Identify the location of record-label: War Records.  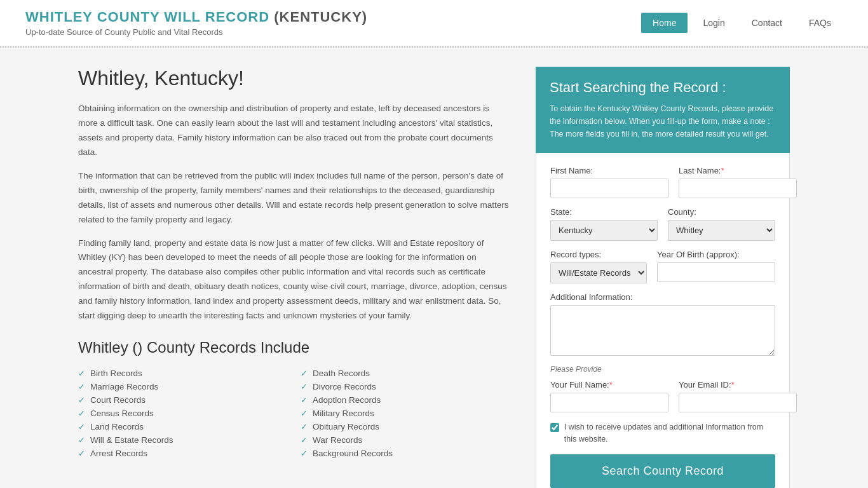
(337, 440).